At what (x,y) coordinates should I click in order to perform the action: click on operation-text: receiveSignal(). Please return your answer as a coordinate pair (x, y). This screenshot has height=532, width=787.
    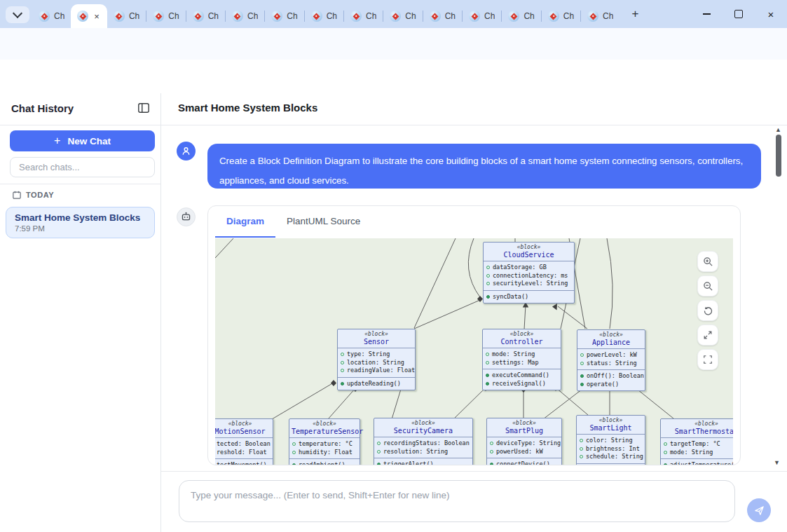
    Looking at the image, I should click on (519, 384).